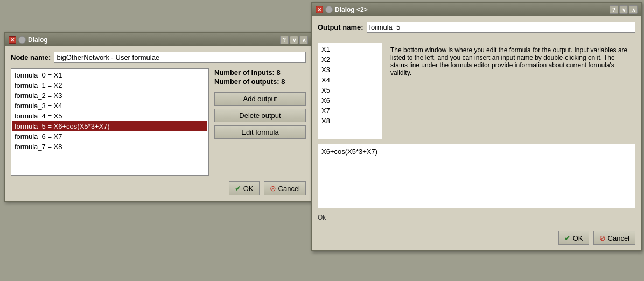 The width and height of the screenshot is (644, 281). What do you see at coordinates (350, 91) in the screenshot?
I see `input-vars-list: X1X2X3X4X5X6X7X8` at bounding box center [350, 91].